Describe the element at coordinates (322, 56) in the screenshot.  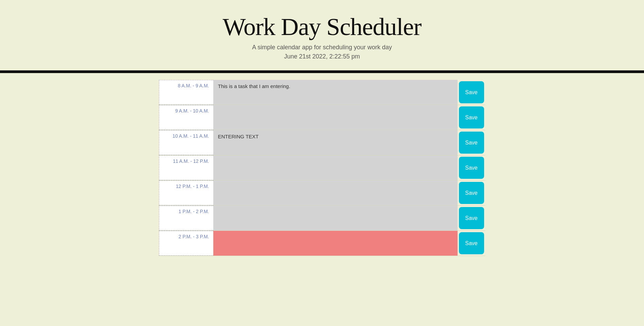
I see `current-date: June 21st 2022, 2:22:55 pm` at that location.